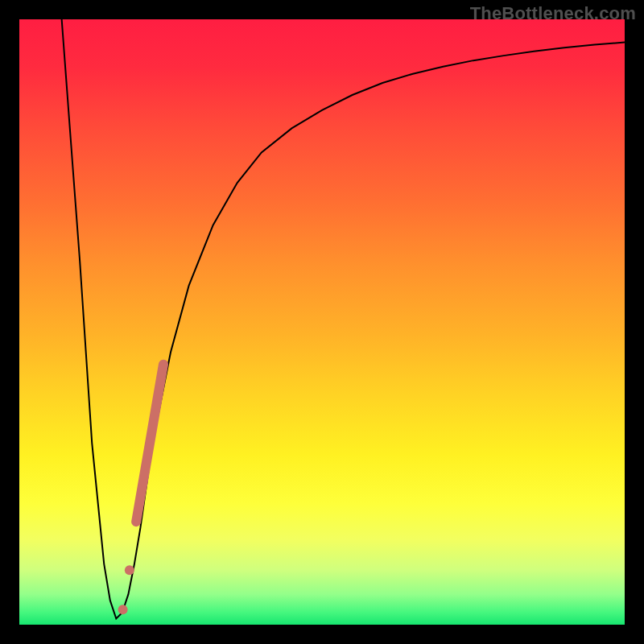  I want to click on marker-highlight-dot-lower, so click(130, 570).